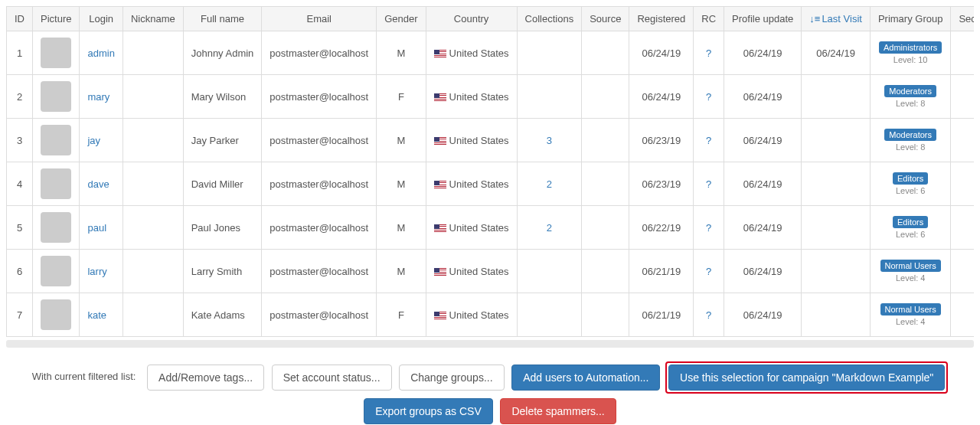 The image size is (980, 425). Describe the element at coordinates (910, 47) in the screenshot. I see `group-badge: Administrators` at that location.